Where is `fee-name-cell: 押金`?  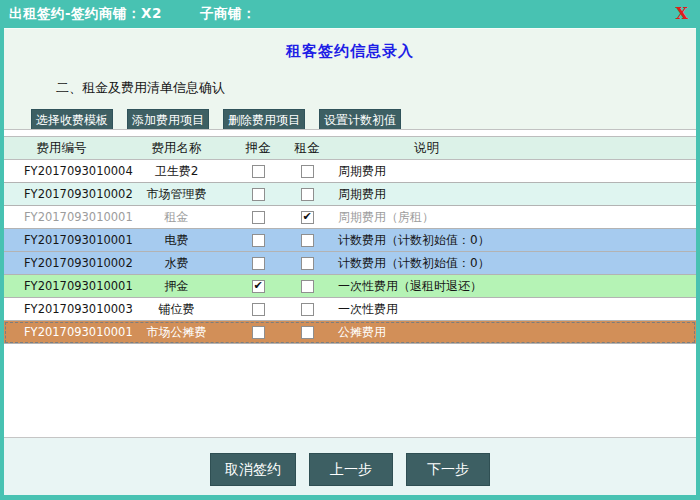 fee-name-cell: 押金 is located at coordinates (176, 286).